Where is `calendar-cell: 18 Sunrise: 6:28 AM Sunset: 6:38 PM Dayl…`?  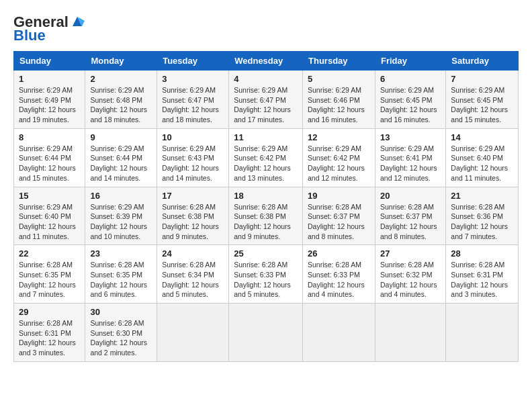
calendar-cell: 18 Sunrise: 6:28 AM Sunset: 6:38 PM Dayl… is located at coordinates (266, 216).